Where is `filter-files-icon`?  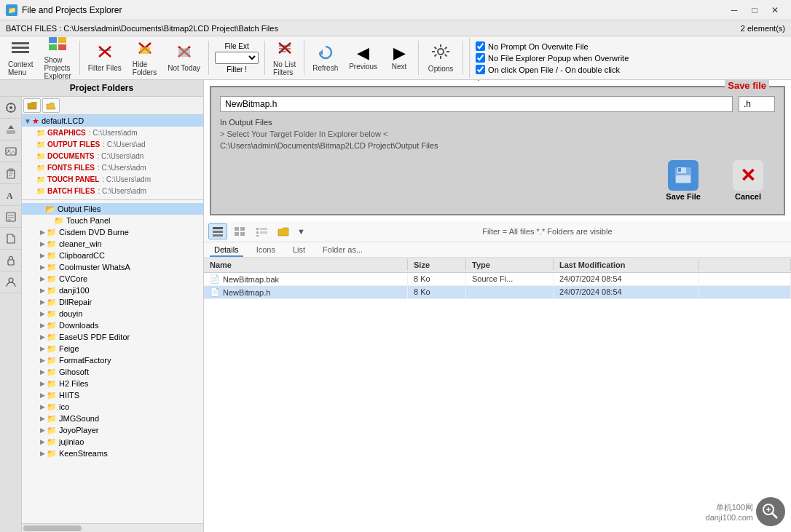 filter-files-icon is located at coordinates (105, 53).